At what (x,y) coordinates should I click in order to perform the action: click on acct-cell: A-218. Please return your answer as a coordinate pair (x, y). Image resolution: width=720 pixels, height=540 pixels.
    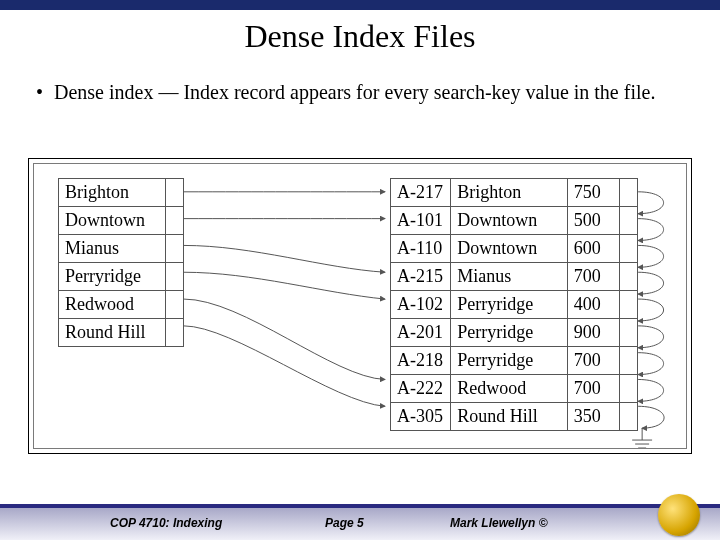
    Looking at the image, I should click on (421, 361).